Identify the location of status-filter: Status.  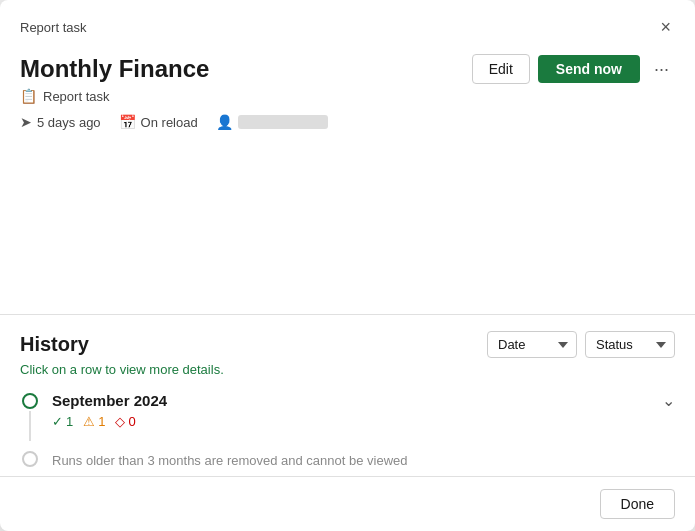
(630, 344).